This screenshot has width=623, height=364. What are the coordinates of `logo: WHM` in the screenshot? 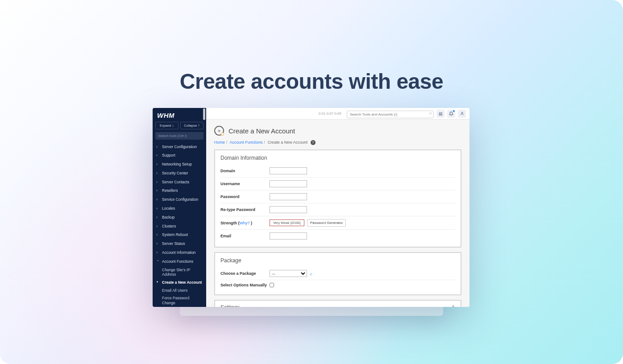 It's located at (179, 115).